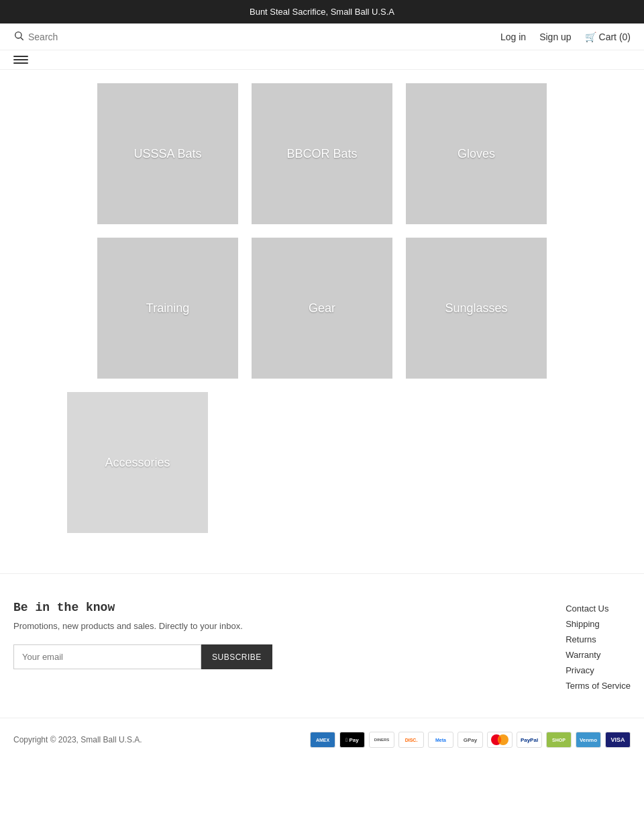 The image size is (644, 823). I want to click on header: Log in Sign up 🛒 Cart (0), so click(322, 37).